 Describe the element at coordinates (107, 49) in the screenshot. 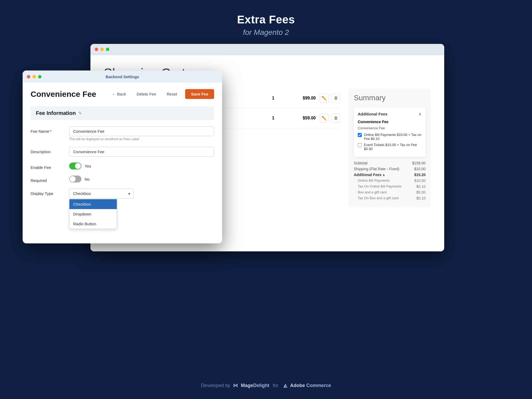

I see `maximize-button` at that location.